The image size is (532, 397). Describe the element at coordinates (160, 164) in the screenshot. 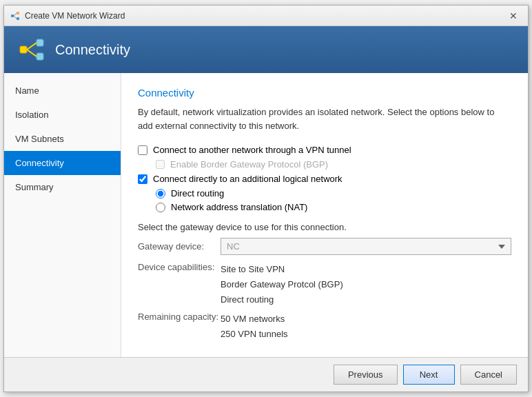

I see `bgp-checkbox` at that location.